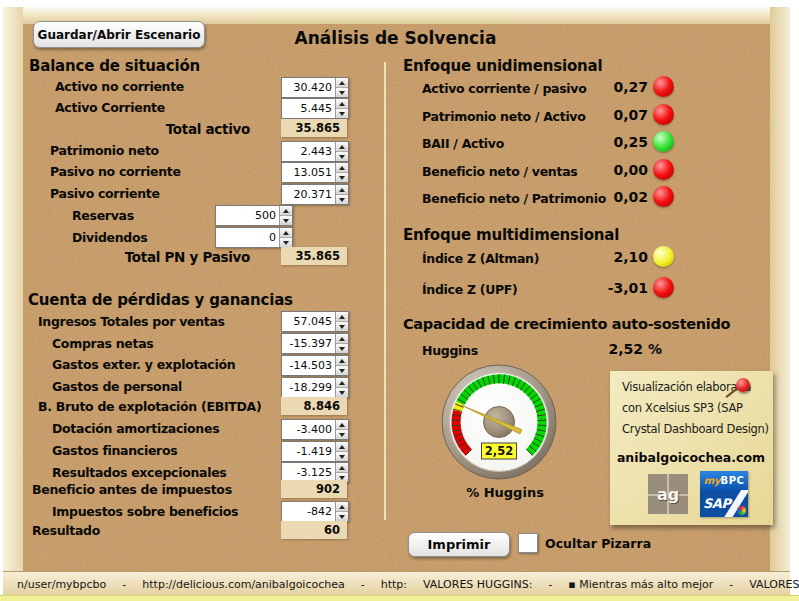  Describe the element at coordinates (308, 512) in the screenshot. I see `input-value: -842` at that location.